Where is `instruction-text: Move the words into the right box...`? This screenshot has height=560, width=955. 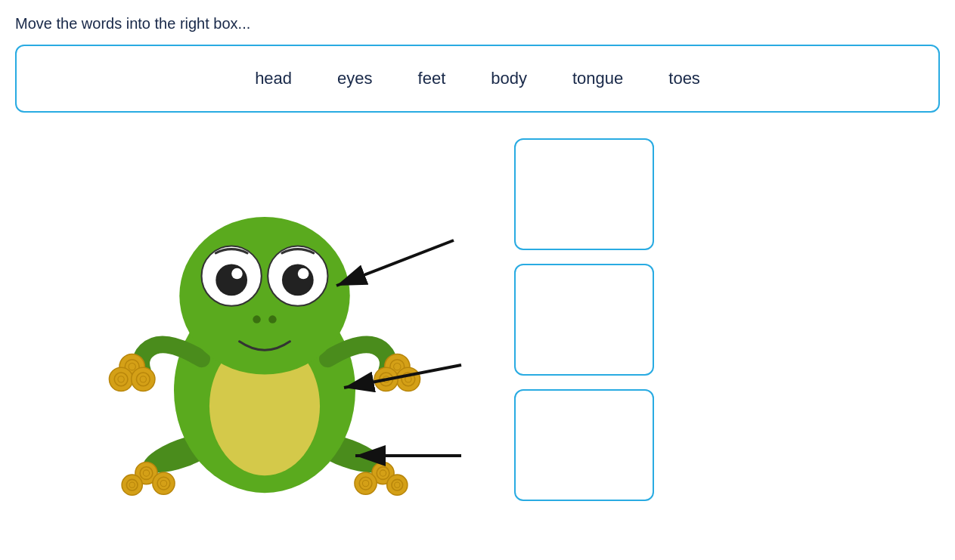 instruction-text: Move the words into the right box... is located at coordinates (478, 24).